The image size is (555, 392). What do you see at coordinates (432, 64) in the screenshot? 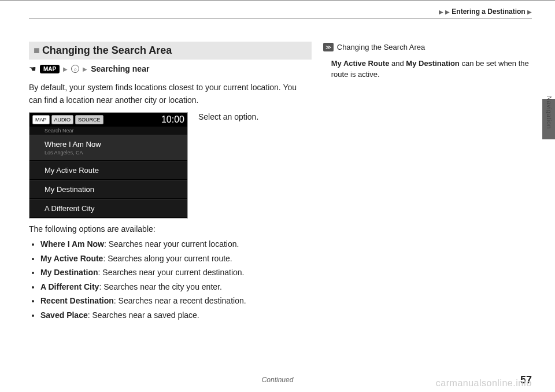
I see `side-bold-2: My Destination` at bounding box center [432, 64].